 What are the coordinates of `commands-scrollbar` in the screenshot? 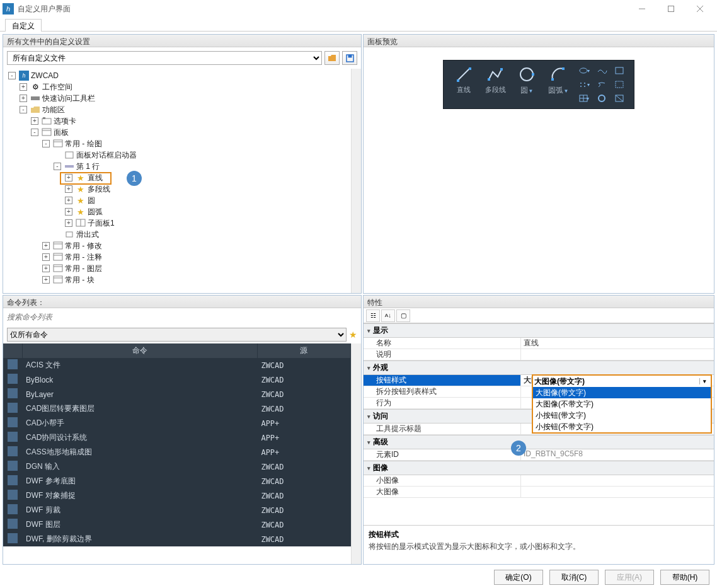 It's located at (356, 454).